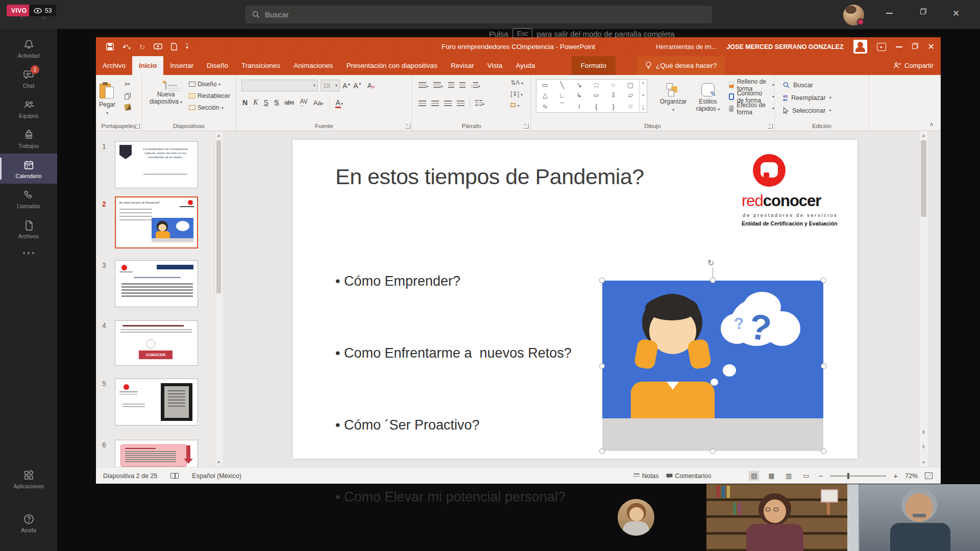 This screenshot has height=551, width=980. Describe the element at coordinates (175, 475) in the screenshot. I see `proofing-icon` at that location.